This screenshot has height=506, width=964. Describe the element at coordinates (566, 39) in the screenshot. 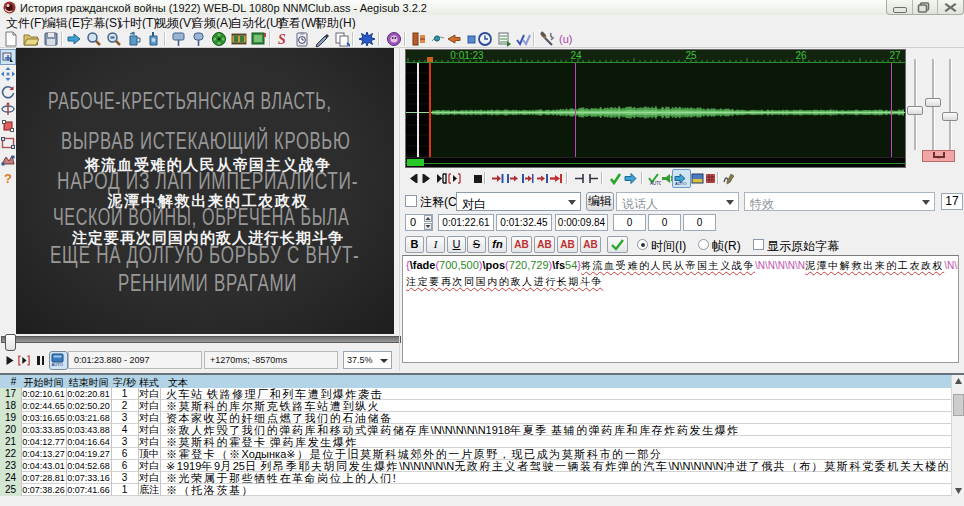

I see `svg-text: (u)` at that location.